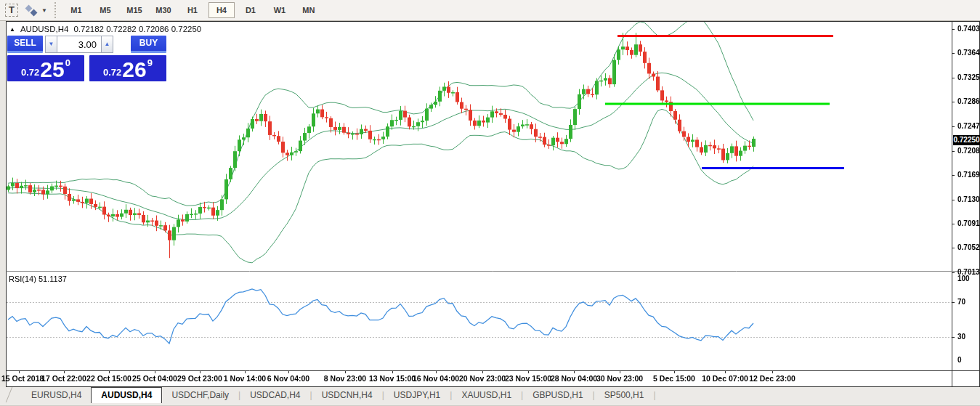  I want to click on sell-price-prefix: 0.72, so click(31, 73).